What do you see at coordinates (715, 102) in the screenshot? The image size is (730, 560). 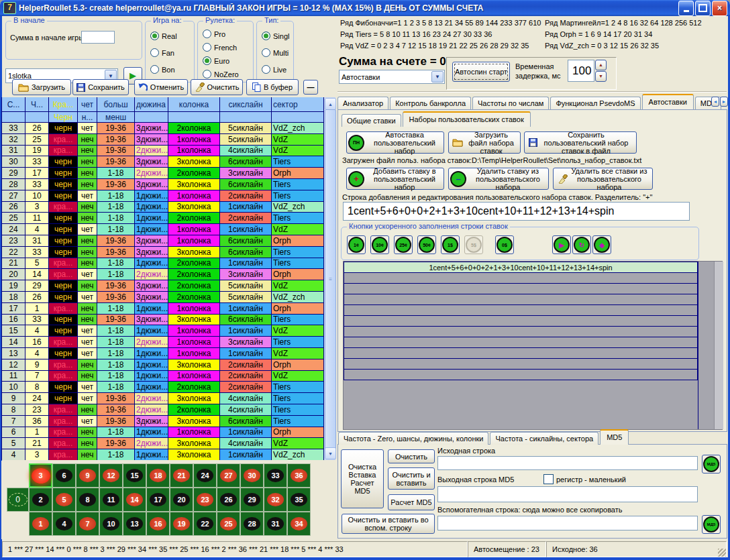 I see `tab-scroll-left-icon: ◄` at bounding box center [715, 102].